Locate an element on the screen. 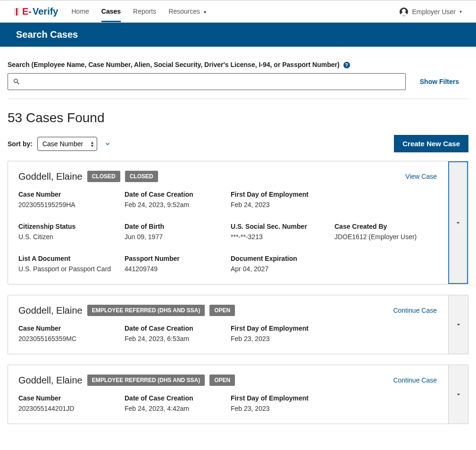  user-icon is located at coordinates (404, 12).